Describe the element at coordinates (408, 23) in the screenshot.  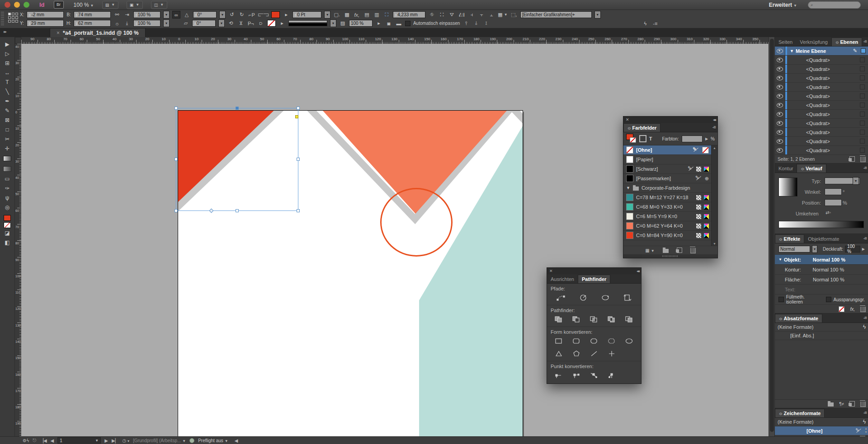
I see `autofit-checkbox` at that location.